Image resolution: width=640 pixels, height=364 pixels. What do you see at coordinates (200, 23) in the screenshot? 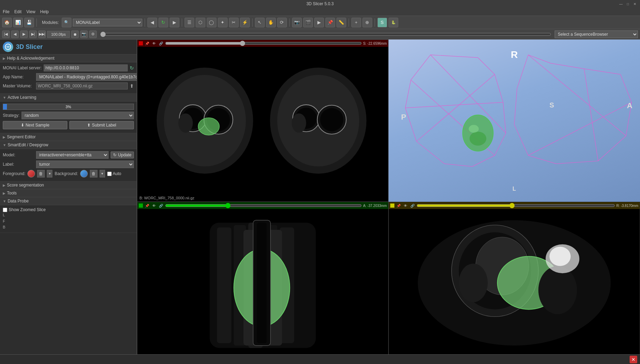
I see `tb-icon-5: ⬡` at bounding box center [200, 23].